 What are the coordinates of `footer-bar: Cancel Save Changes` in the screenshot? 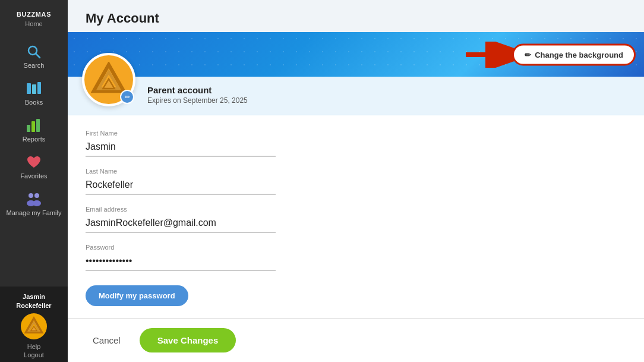 It's located at (356, 340).